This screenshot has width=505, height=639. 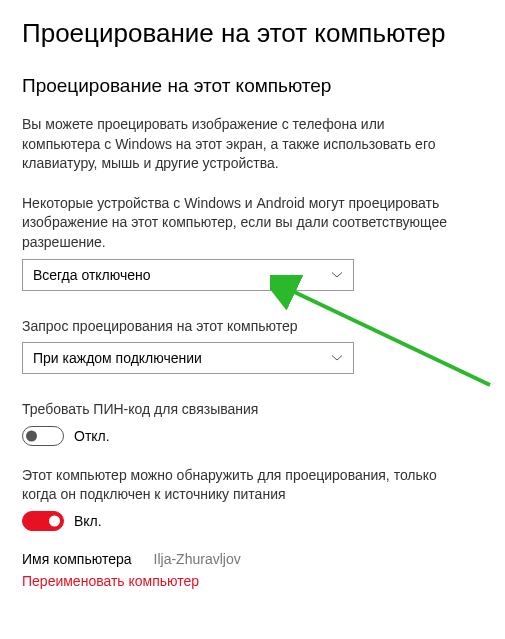 What do you see at coordinates (118, 358) in the screenshot?
I see `ask-select-value: При каждом подключении` at bounding box center [118, 358].